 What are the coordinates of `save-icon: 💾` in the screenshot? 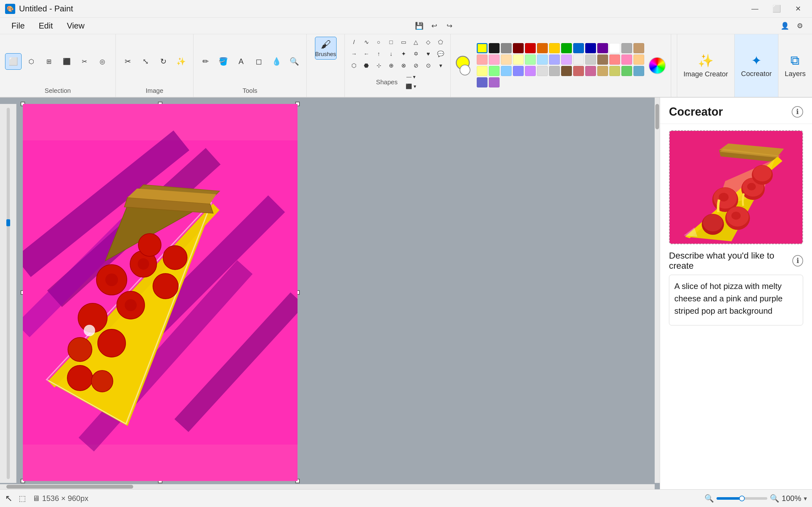 It's located at (419, 26).